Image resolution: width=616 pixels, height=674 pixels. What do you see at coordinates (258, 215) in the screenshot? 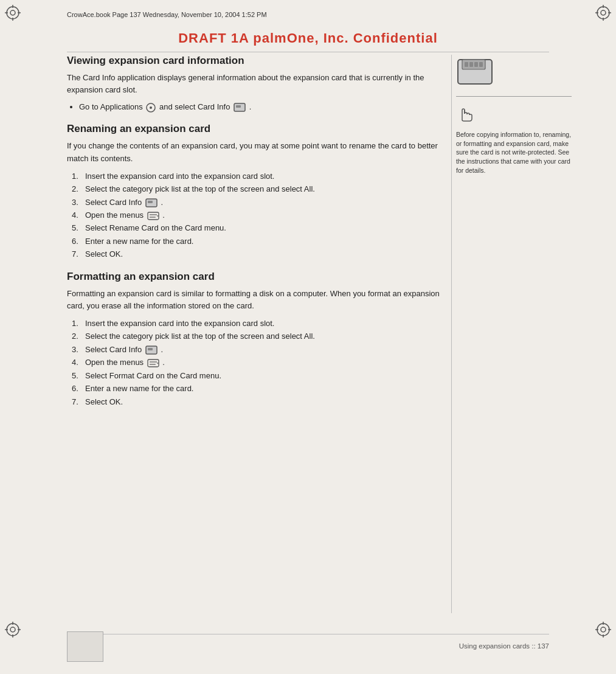
I see `steps-renaming: 1. Insert the expansion card into the ex…` at bounding box center [258, 215].